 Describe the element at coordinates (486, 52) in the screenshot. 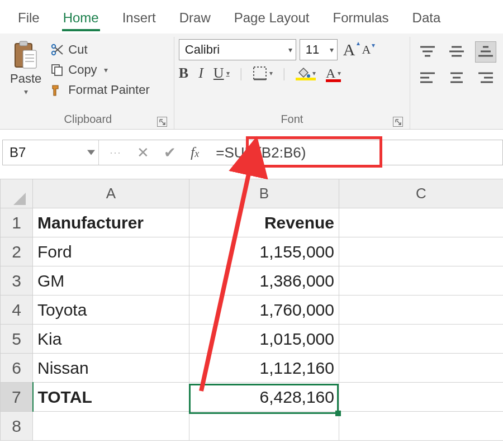

I see `align-bottom-button` at that location.